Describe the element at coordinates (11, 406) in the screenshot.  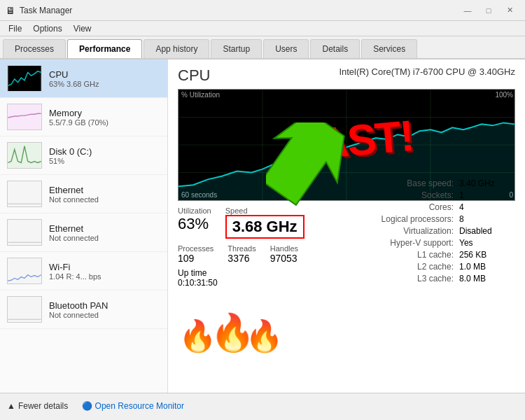
I see `chevron-up-icon: ▲` at that location.